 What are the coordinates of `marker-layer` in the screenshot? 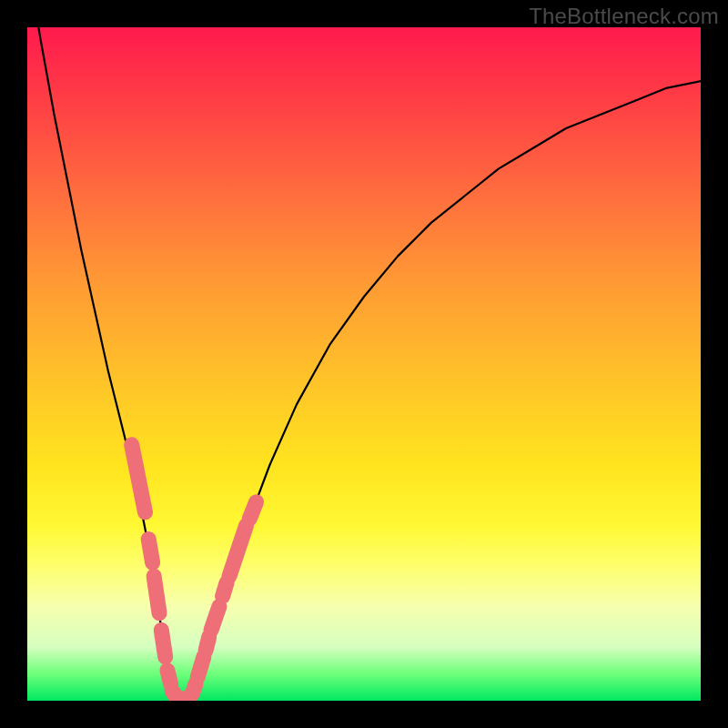 It's located at (195, 571).